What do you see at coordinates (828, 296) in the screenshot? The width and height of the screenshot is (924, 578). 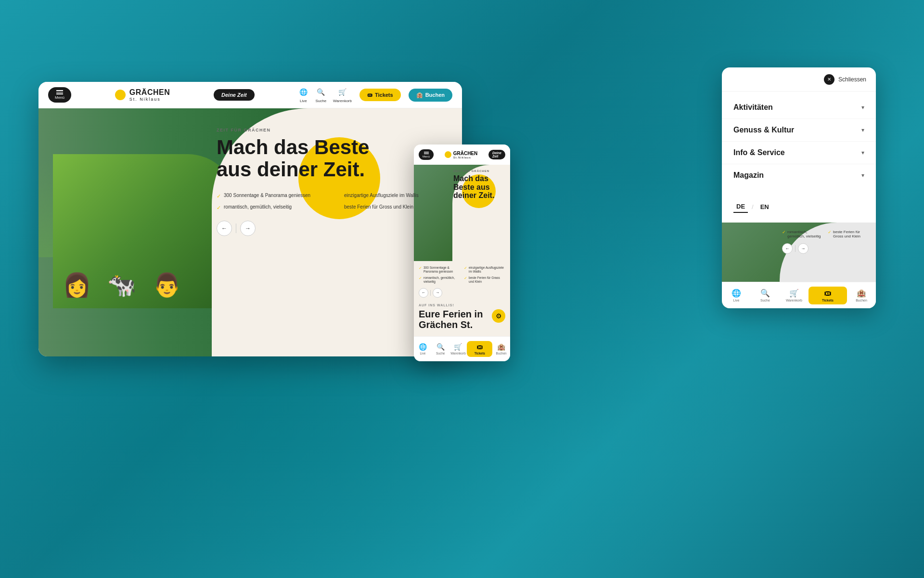 I see `panel-nav-tickets: 🎟 Tickets` at bounding box center [828, 296].